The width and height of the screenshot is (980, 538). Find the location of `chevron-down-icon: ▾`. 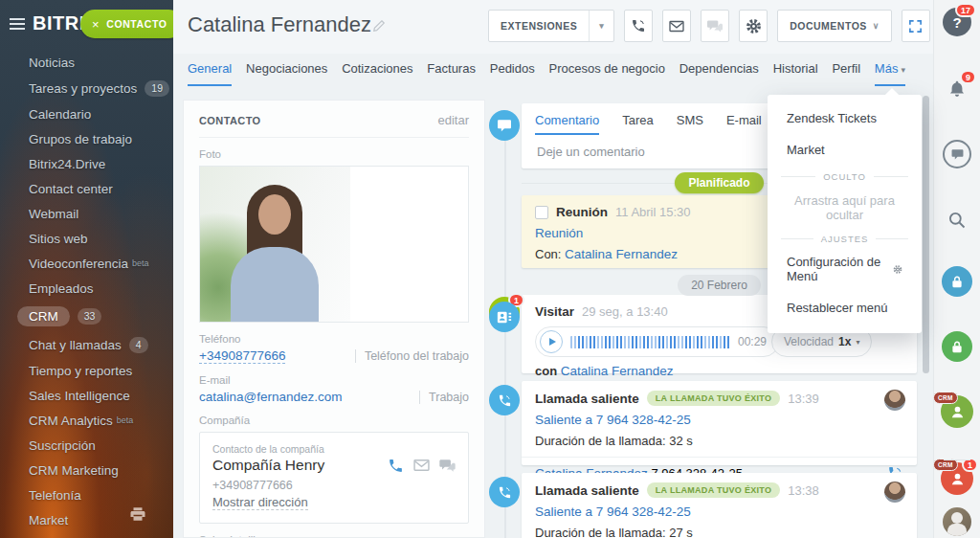

chevron-down-icon: ▾ is located at coordinates (601, 26).